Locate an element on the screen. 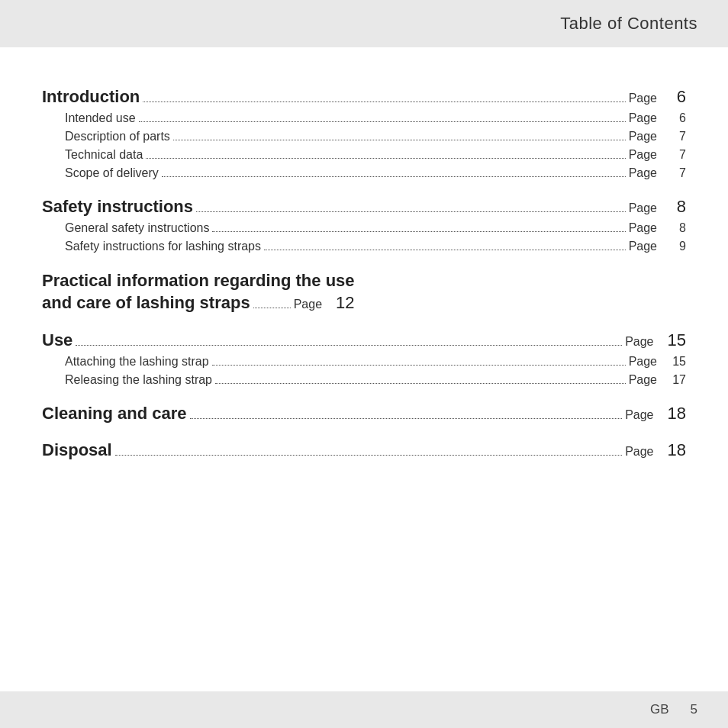 This screenshot has width=728, height=728. toc-page-word-scope: Page is located at coordinates (643, 173).